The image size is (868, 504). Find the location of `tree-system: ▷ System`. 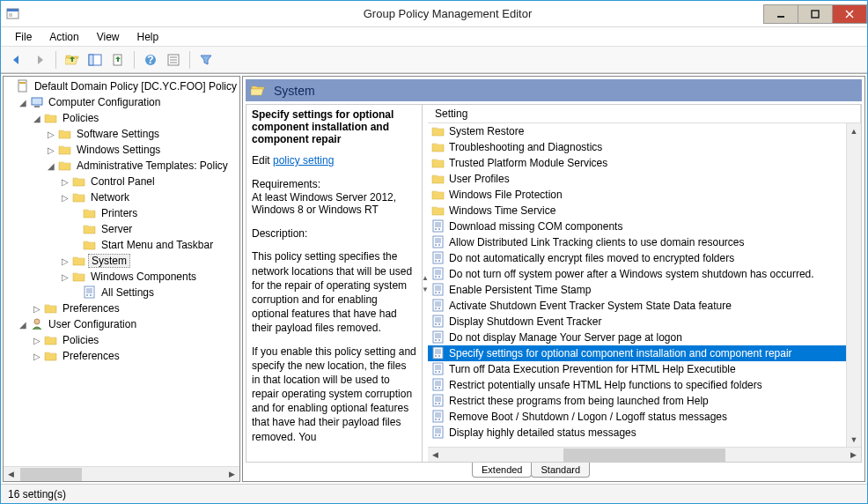

tree-system: ▷ System is located at coordinates (121, 261).